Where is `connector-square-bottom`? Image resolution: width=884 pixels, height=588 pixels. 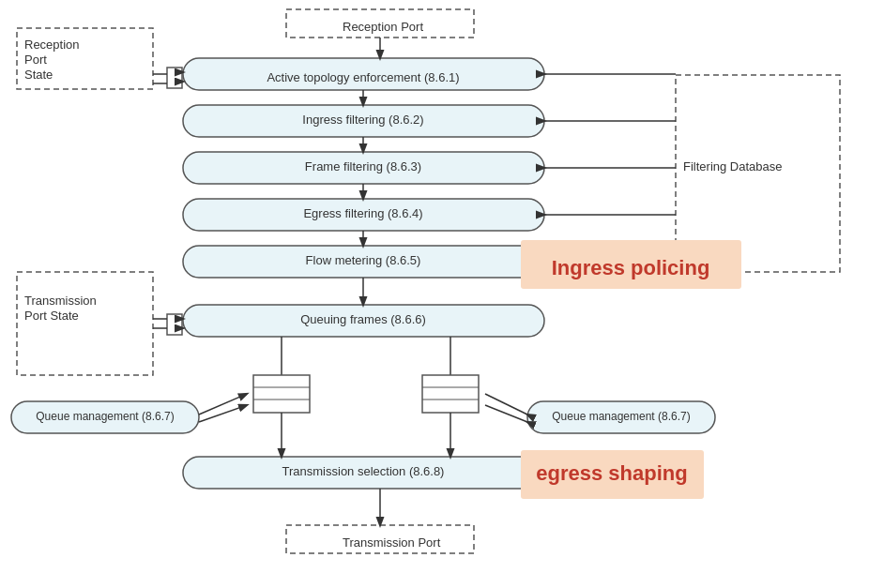
connector-square-bottom is located at coordinates (175, 324).